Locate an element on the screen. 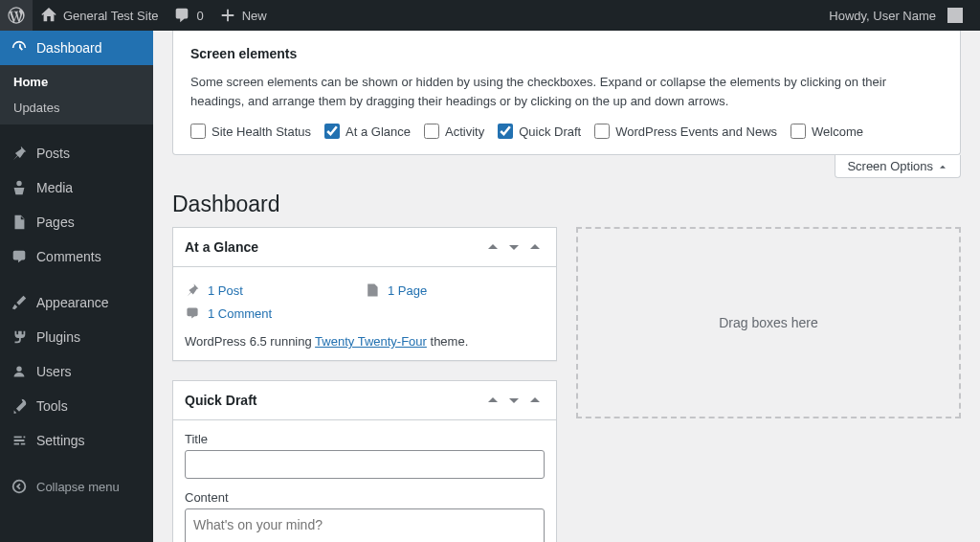 Image resolution: width=980 pixels, height=542 pixels. checkbox-label: At a Glance is located at coordinates (378, 132).